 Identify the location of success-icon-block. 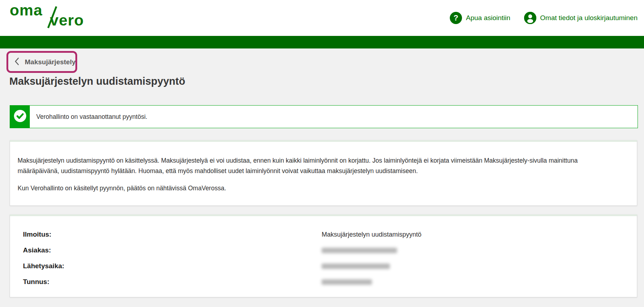
(20, 117).